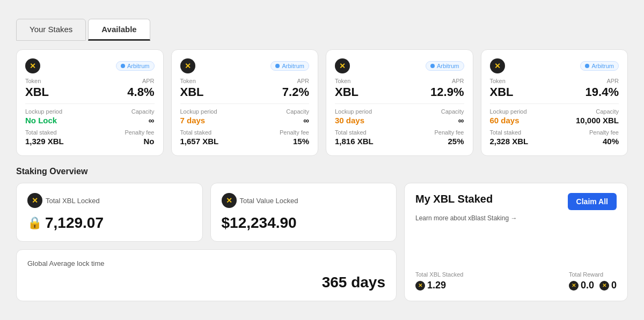 This screenshot has width=644, height=320. Describe the element at coordinates (439, 281) in the screenshot. I see `total-stacked-col: Total XBL Stacked ✕ 1.29` at that location.